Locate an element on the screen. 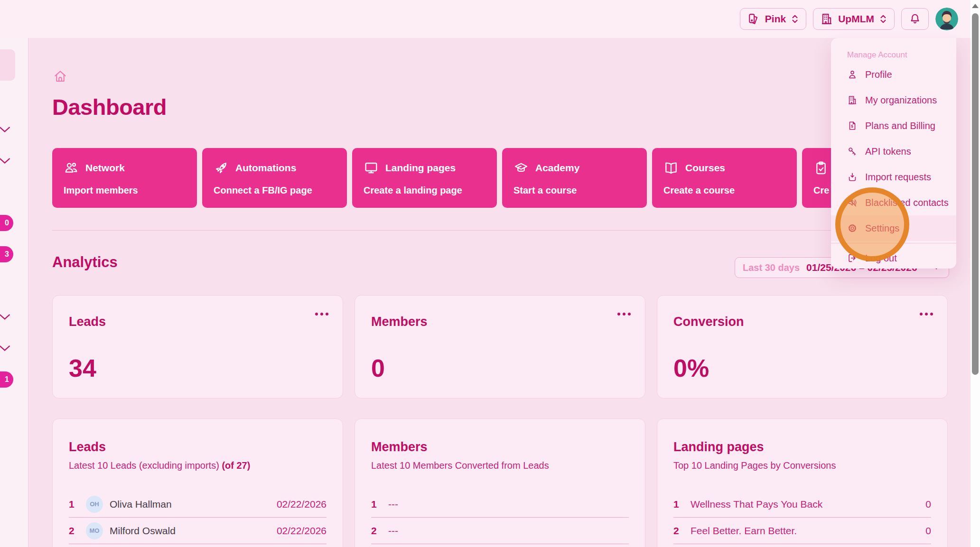 This screenshot has width=980, height=547. landing-page-row: 1 Wellness That Pays You Back 0 is located at coordinates (802, 504).